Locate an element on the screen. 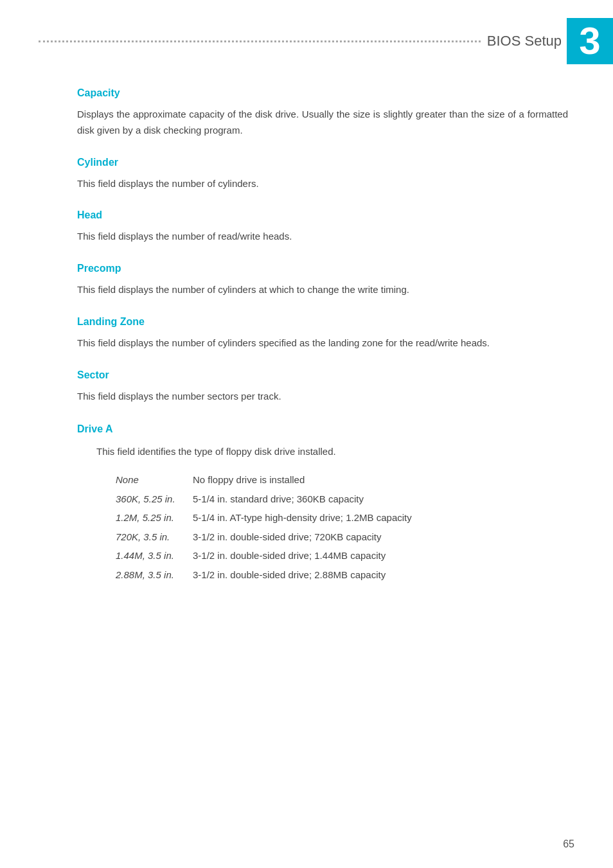 The height and width of the screenshot is (868, 613). page-number: 65 is located at coordinates (569, 844).